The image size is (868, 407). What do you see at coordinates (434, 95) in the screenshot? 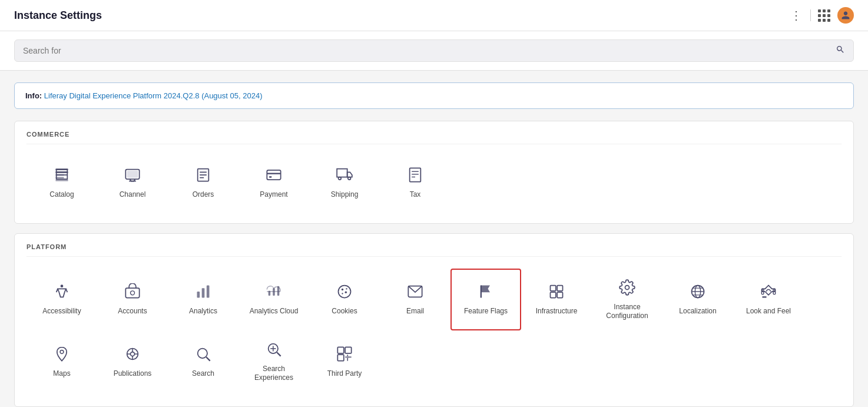
I see `info-banner: Info: Liferay Digital Experience Platfor…` at bounding box center [434, 95].